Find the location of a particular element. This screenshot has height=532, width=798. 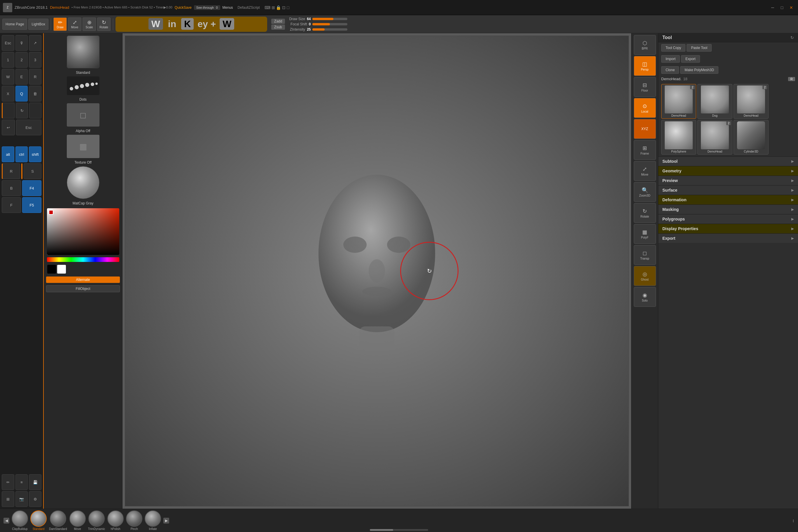

key-save: 💾 is located at coordinates (35, 482).